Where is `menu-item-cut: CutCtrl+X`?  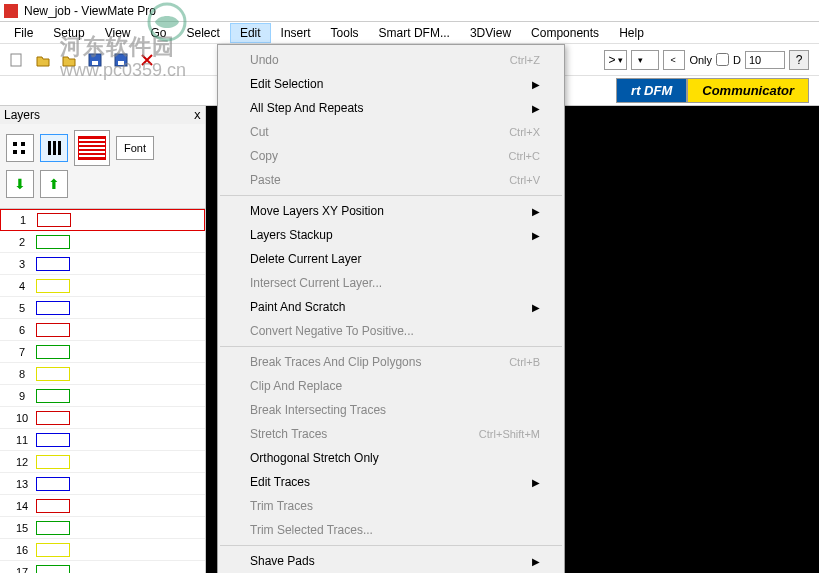 menu-item-cut: CutCtrl+X is located at coordinates (391, 132).